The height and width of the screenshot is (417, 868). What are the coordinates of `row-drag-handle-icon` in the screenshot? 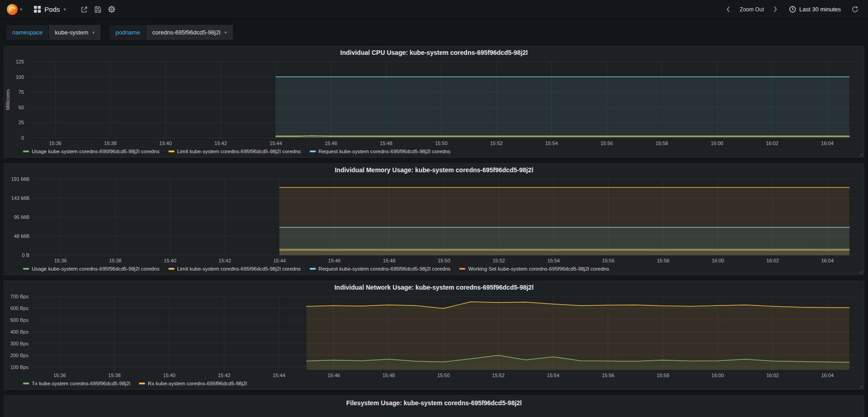 It's located at (0, 53).